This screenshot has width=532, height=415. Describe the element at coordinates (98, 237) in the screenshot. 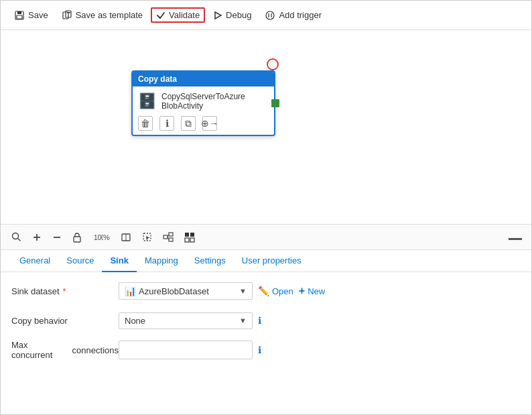

I see `svg-text: 100` at that location.